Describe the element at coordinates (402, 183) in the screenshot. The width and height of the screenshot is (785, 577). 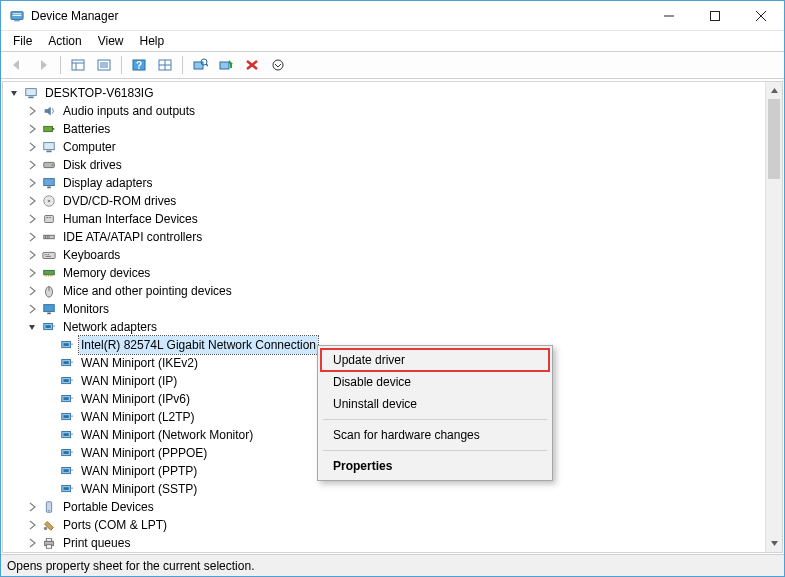
I see `tree-category: Display adapters` at that location.